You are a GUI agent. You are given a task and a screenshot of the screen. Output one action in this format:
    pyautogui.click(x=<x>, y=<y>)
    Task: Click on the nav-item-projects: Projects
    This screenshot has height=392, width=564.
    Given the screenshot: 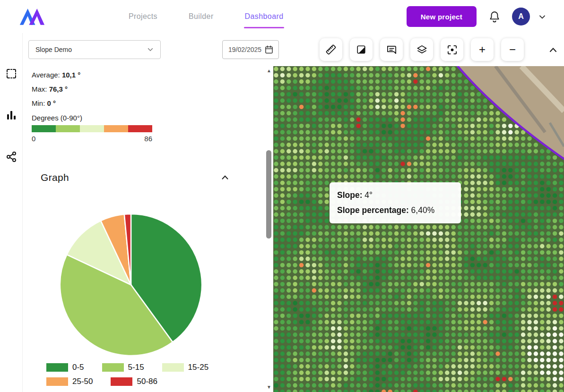 What is the action you would take?
    pyautogui.click(x=143, y=17)
    